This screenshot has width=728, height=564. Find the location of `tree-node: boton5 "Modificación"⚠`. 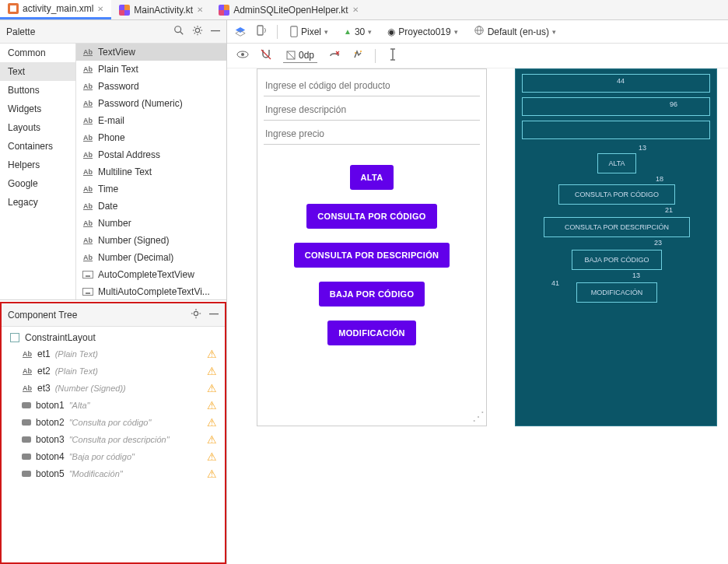

tree-node: boton5 "Modificación"⚠ is located at coordinates (114, 474).